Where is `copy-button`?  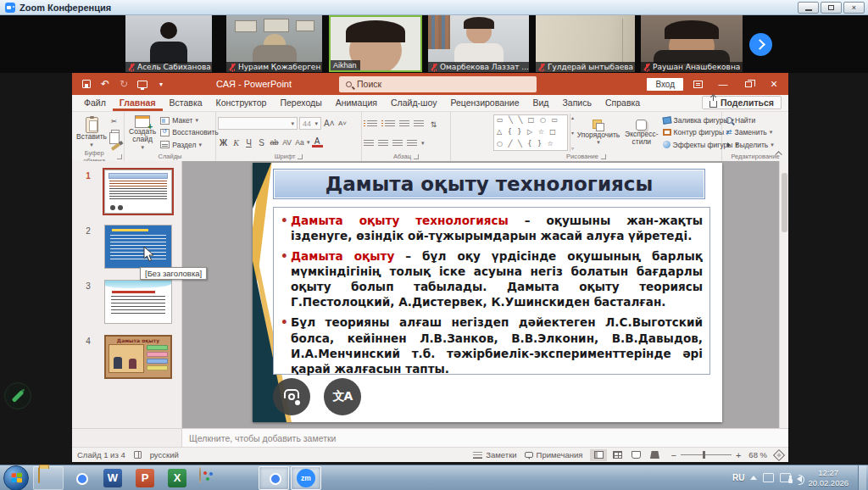 copy-button is located at coordinates (115, 135).